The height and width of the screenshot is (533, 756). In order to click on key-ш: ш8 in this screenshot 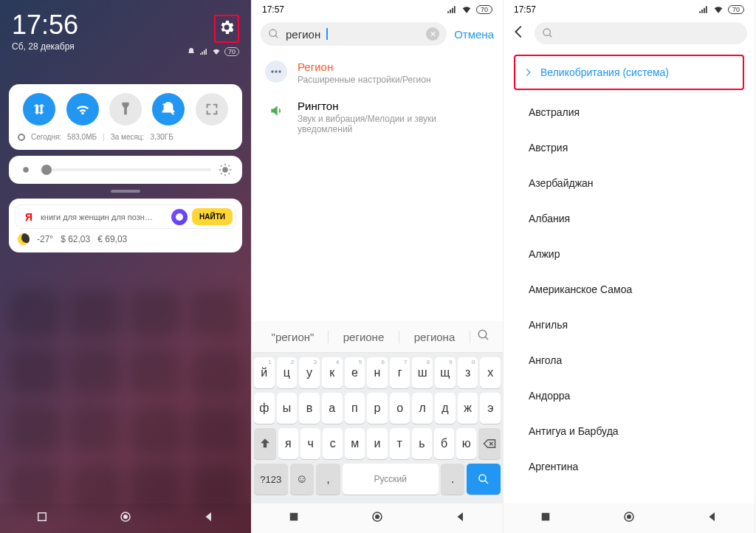, I will do `click(422, 373)`.